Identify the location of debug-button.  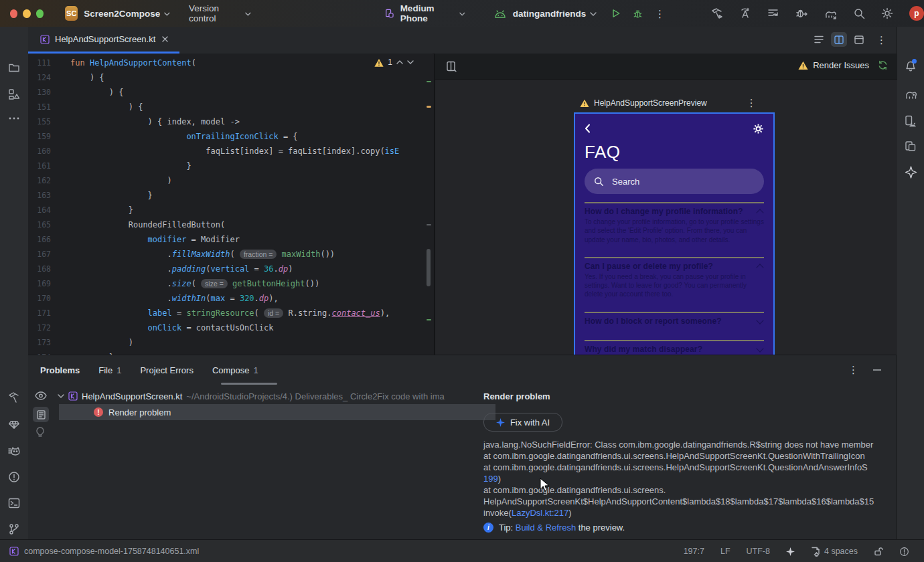
(637, 13).